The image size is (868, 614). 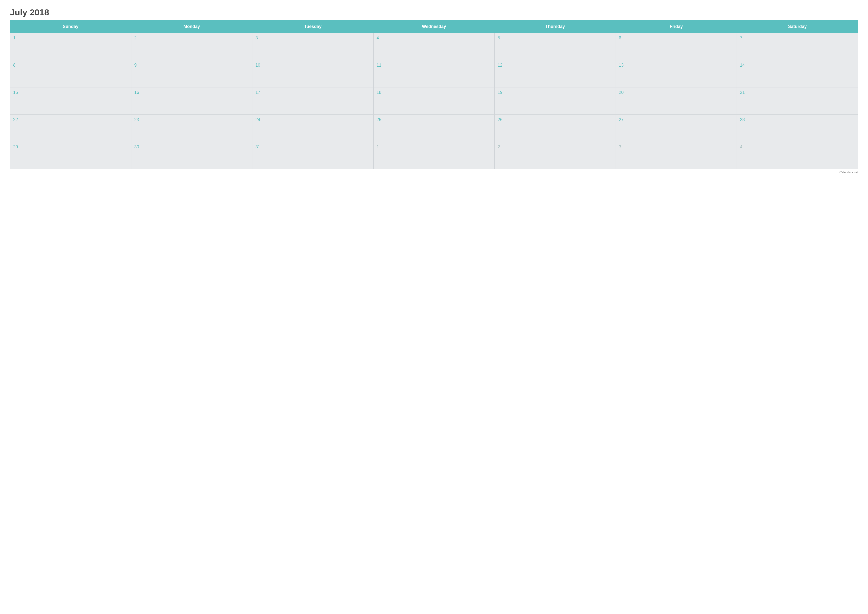 I want to click on calendar-cell: 15, so click(x=71, y=101).